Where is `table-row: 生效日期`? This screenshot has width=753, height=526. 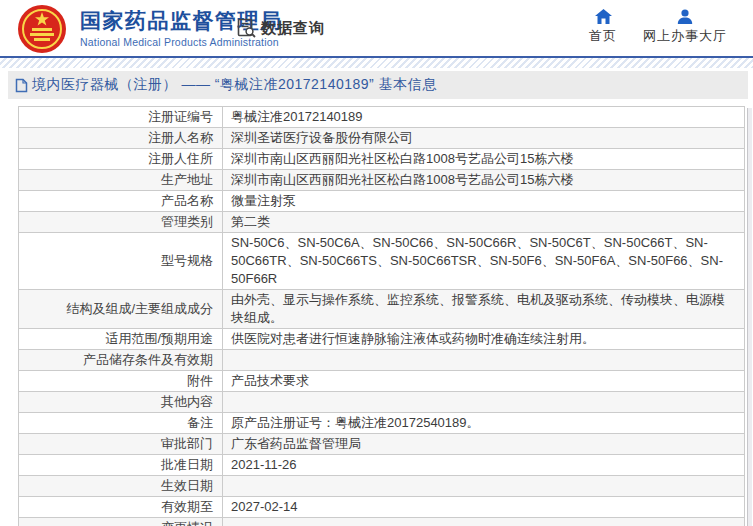
table-row: 生效日期 is located at coordinates (382, 486).